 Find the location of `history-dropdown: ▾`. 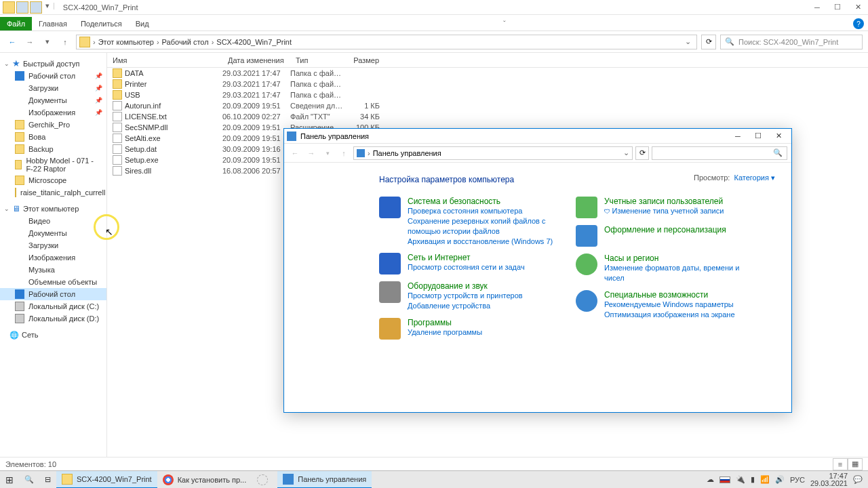

history-dropdown: ▾ is located at coordinates (47, 42).